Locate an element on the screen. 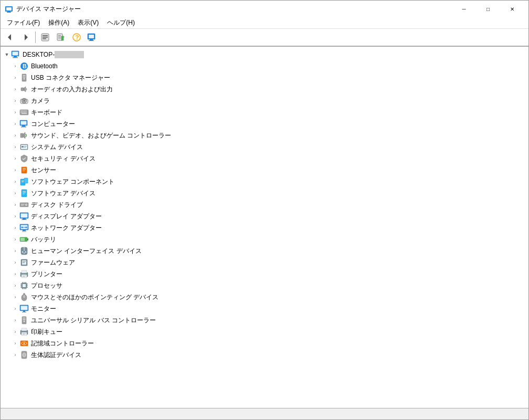 This screenshot has height=420, width=529. minimize-button: ─ is located at coordinates (464, 9).